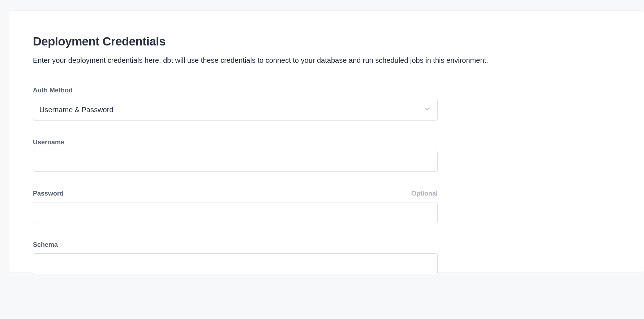 The height and width of the screenshot is (319, 644). What do you see at coordinates (235, 155) in the screenshot?
I see `username-group: Username` at bounding box center [235, 155].